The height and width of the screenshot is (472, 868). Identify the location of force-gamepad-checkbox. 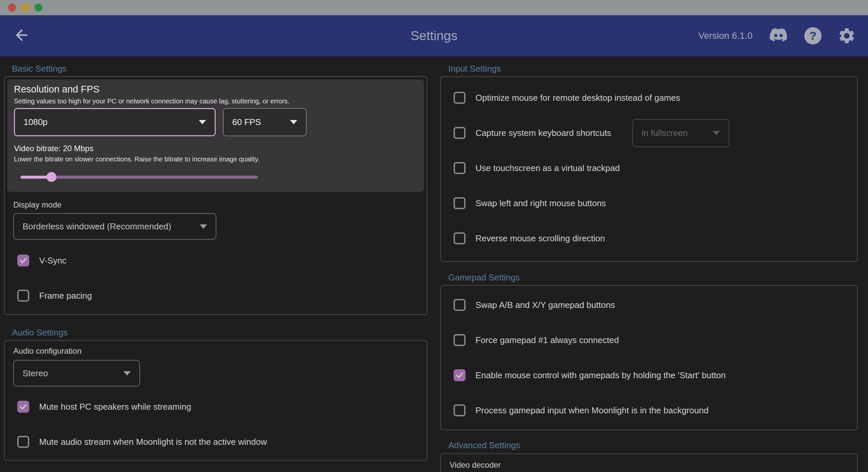
(460, 340).